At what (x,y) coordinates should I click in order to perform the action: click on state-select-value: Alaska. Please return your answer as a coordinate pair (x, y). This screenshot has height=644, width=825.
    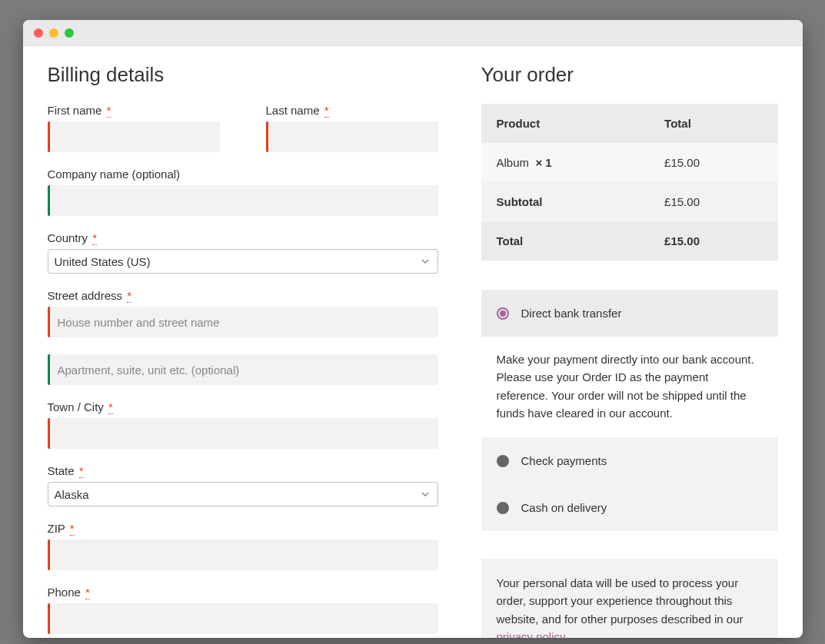
    Looking at the image, I should click on (72, 495).